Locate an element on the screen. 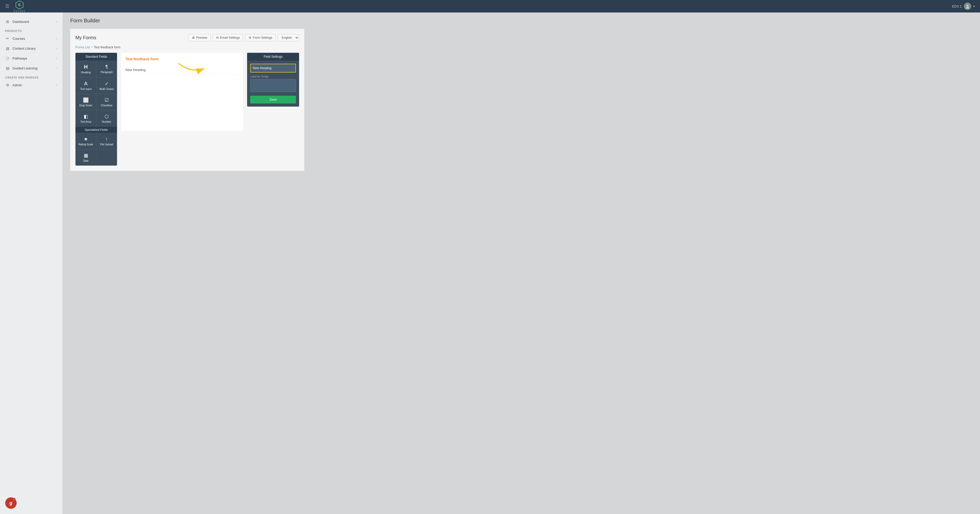  paragraph-field-icon: ¶ is located at coordinates (107, 67).